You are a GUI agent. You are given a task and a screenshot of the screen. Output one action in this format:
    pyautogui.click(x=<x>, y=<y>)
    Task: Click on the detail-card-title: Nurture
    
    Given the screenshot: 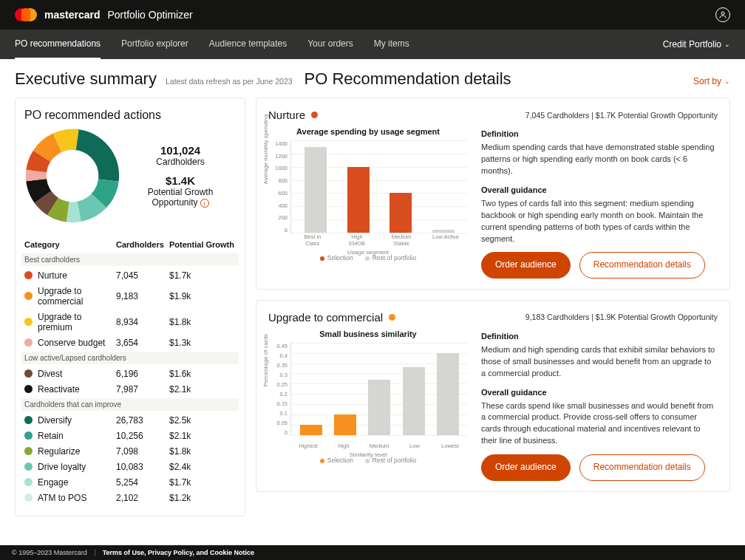 What is the action you would take?
    pyautogui.click(x=287, y=115)
    